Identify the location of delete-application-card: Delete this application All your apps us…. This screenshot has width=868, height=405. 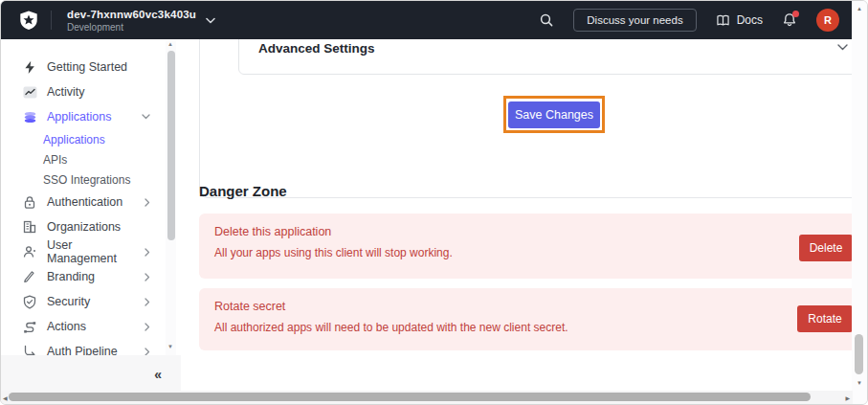
(526, 246).